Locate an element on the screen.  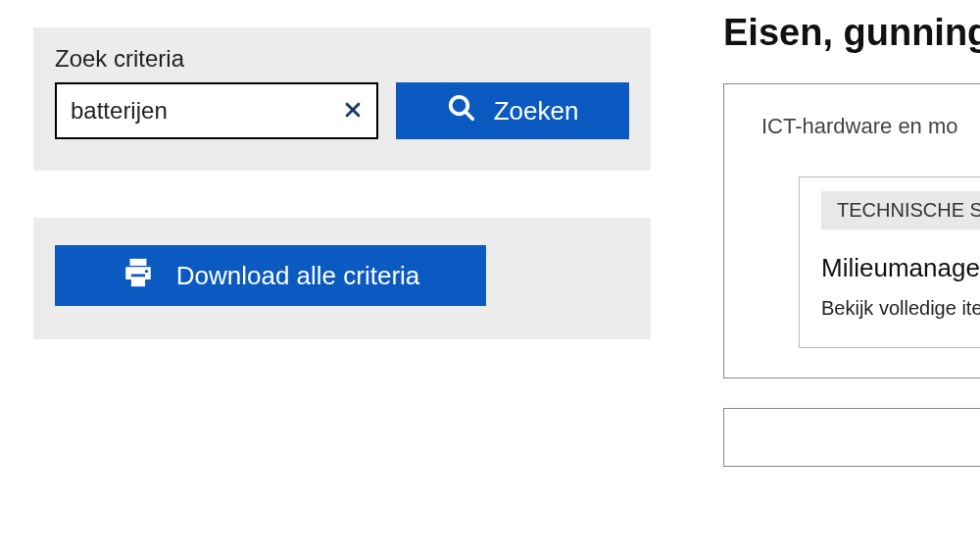
item-title: Milieumanagem is located at coordinates (890, 267).